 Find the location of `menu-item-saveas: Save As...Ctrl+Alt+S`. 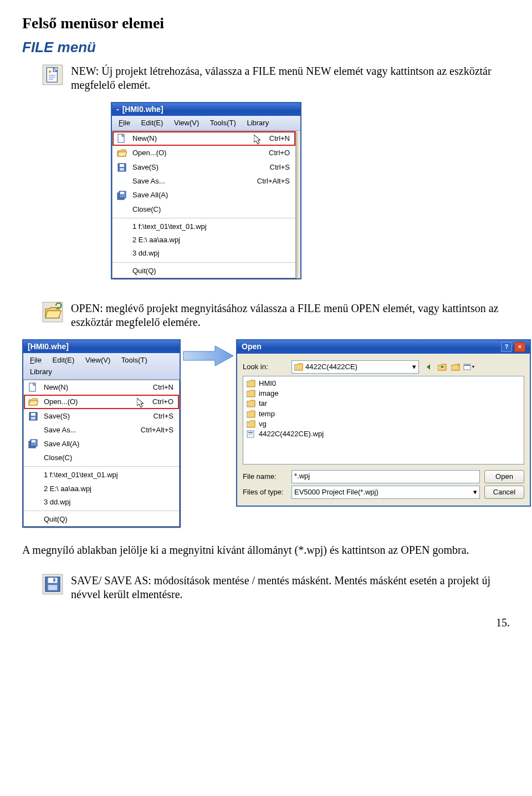

menu-item-saveas: Save As...Ctrl+Alt+S is located at coordinates (101, 430).